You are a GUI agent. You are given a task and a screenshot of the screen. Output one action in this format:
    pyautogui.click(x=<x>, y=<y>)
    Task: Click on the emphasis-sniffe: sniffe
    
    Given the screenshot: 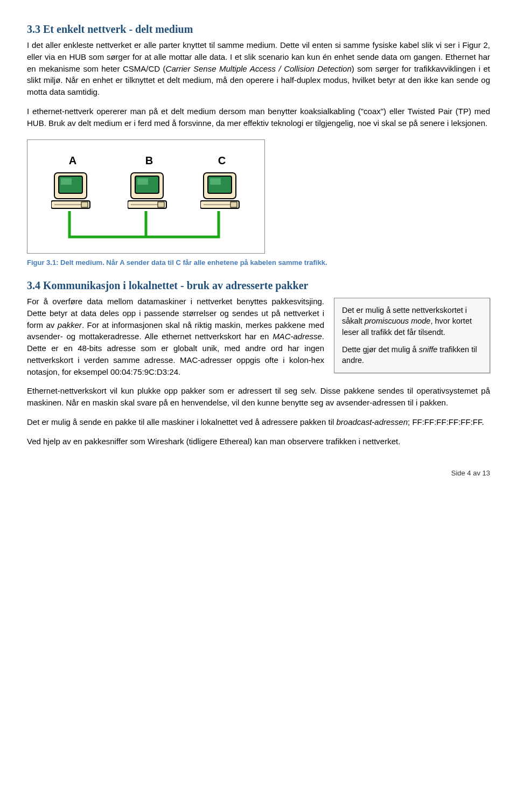 What is the action you would take?
    pyautogui.click(x=429, y=349)
    